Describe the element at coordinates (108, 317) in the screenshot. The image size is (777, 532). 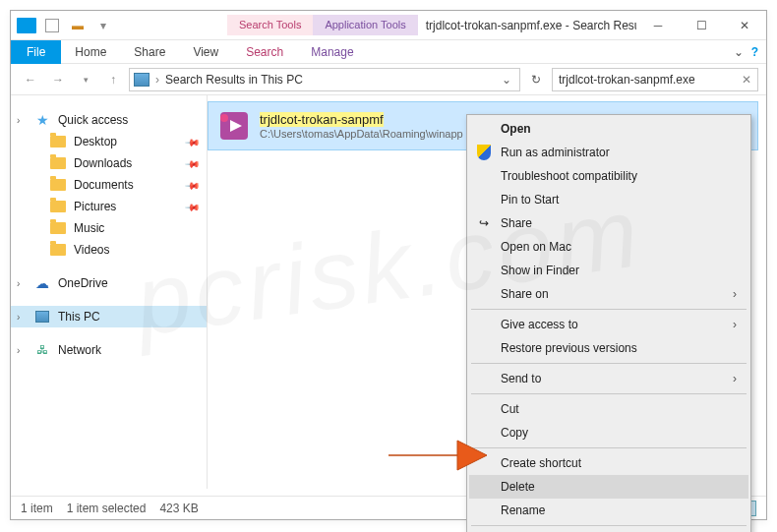
I see `nav-this-pc: › This PC` at that location.